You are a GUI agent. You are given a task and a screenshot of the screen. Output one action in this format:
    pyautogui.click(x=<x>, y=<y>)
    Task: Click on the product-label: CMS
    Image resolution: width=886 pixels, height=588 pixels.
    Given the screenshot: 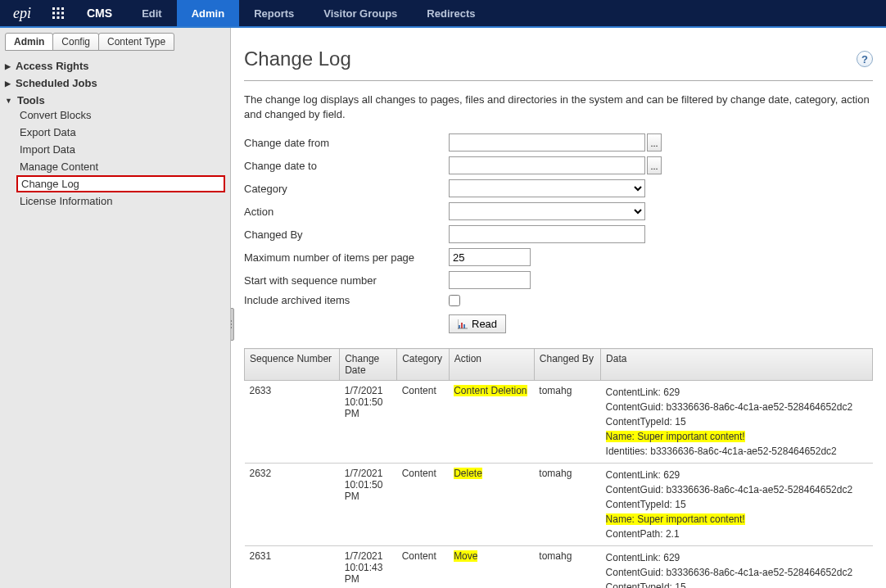 What is the action you would take?
    pyautogui.click(x=100, y=13)
    